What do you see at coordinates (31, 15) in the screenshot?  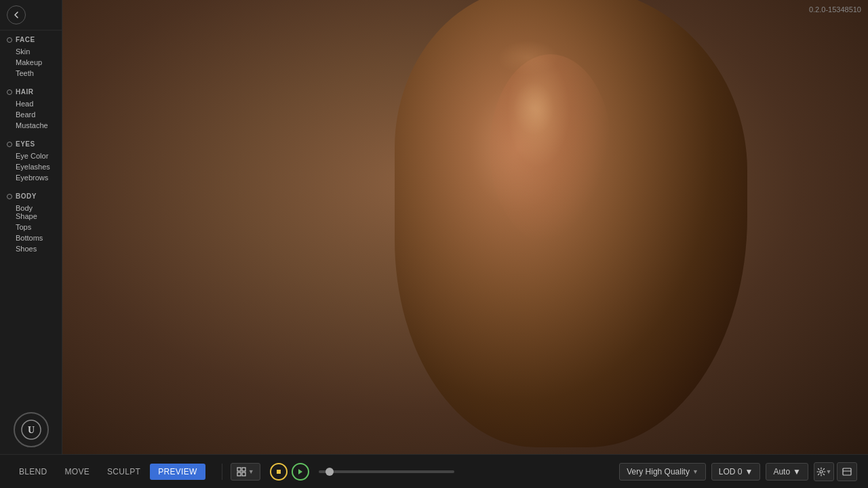 I see `sidebar-top` at bounding box center [31, 15].